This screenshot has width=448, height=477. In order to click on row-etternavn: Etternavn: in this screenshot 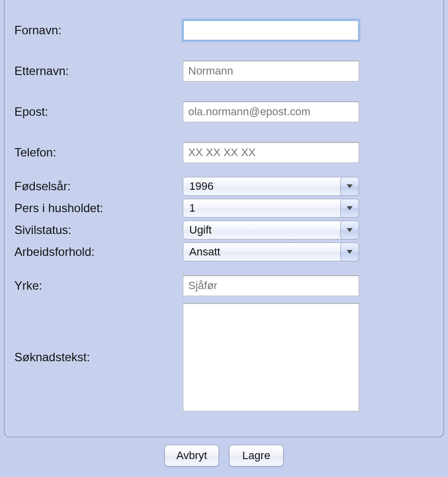, I will do `click(224, 71)`.